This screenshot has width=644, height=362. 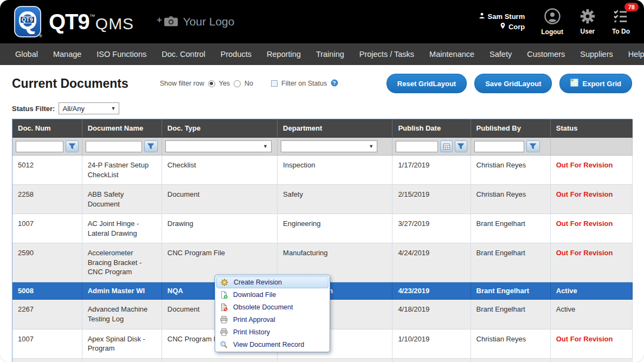 I want to click on wordmark-qms: QMS, so click(x=115, y=24).